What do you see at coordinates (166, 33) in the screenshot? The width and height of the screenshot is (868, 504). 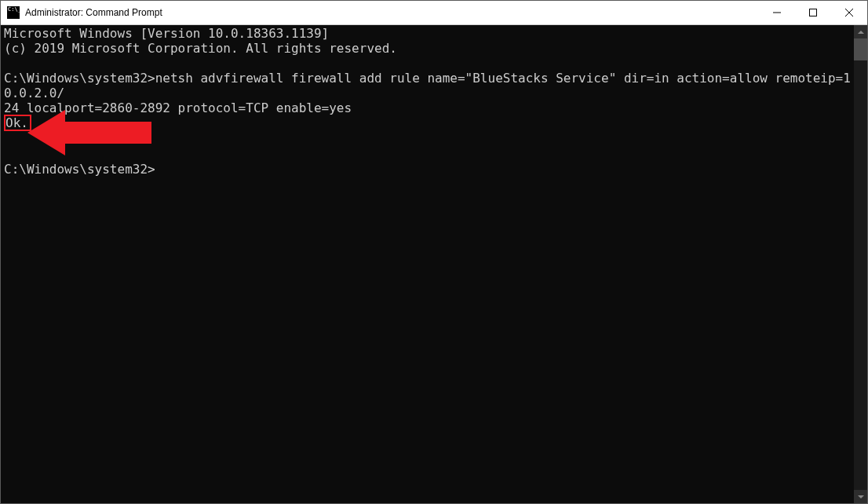 I see `version-line: Microsoft Windows [Version 10.0.18363.11…` at bounding box center [166, 33].